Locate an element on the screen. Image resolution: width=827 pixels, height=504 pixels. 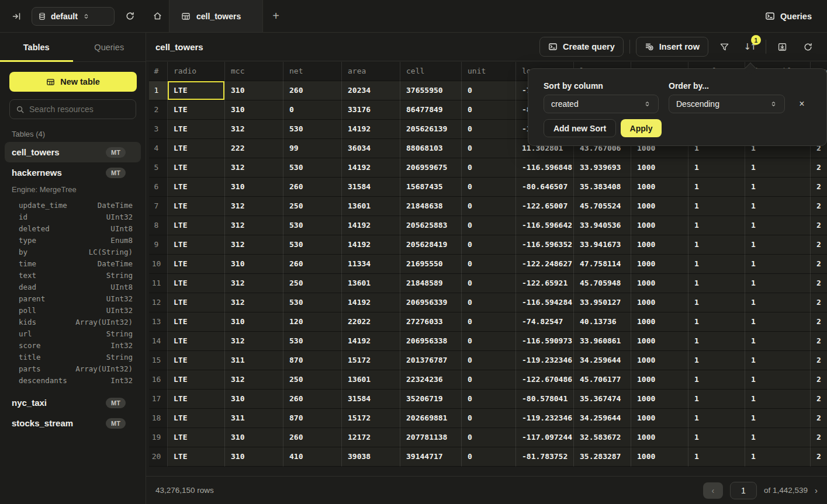
table-cell: 33.950127 is located at coordinates (603, 303).